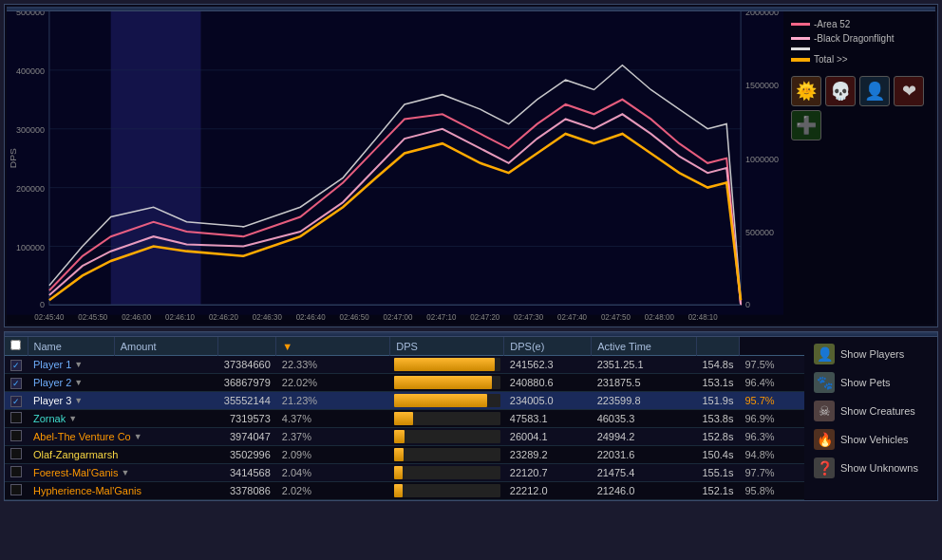 This screenshot has height=560, width=942. I want to click on col-name, so click(16, 346).